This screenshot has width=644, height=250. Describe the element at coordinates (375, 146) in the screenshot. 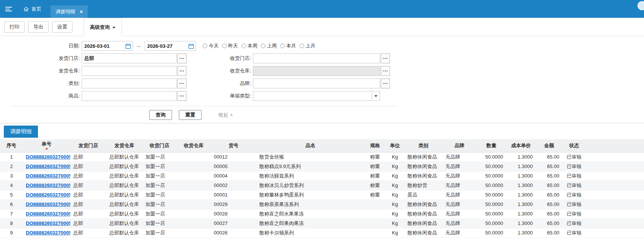

I see `column-header-spec: 规格` at that location.